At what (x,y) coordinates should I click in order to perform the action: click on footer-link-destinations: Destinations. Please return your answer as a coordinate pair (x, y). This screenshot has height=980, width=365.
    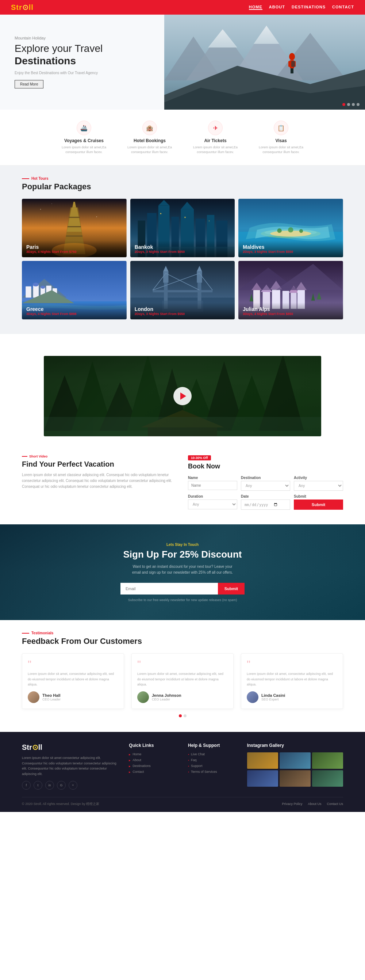
    Looking at the image, I should click on (153, 766).